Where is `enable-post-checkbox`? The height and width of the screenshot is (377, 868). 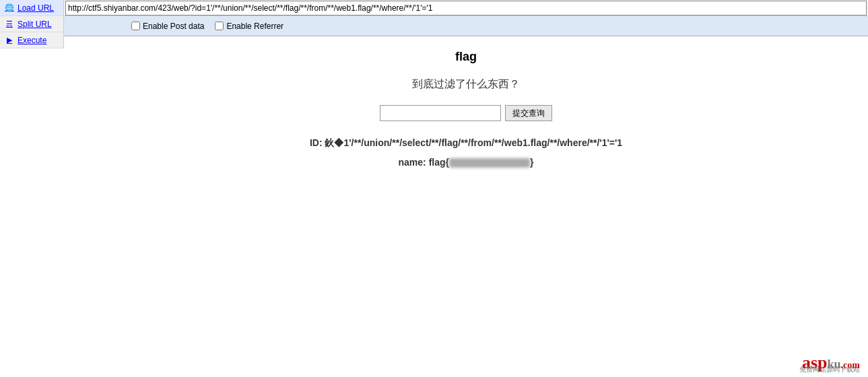
enable-post-checkbox is located at coordinates (136, 26).